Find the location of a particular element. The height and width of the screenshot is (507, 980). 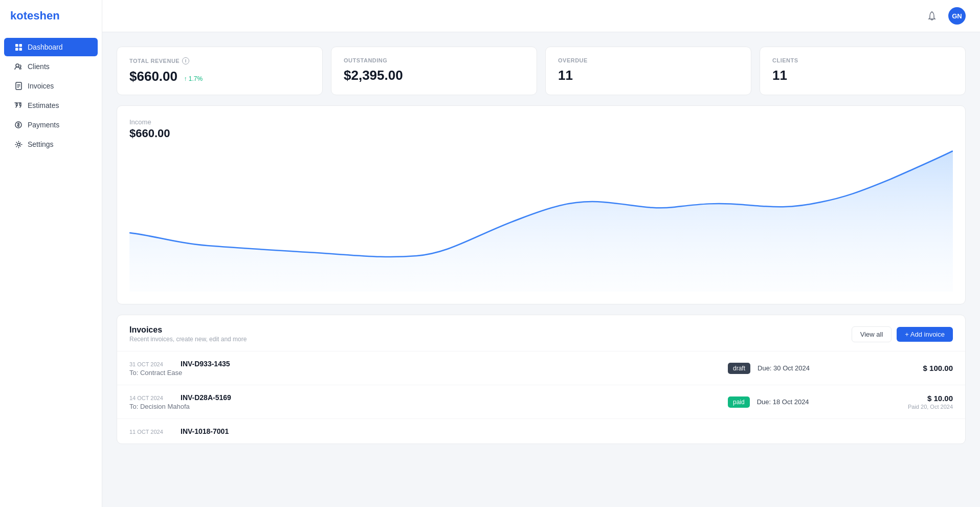

invoice-id-3: INV-1018-7001 is located at coordinates (221, 431).